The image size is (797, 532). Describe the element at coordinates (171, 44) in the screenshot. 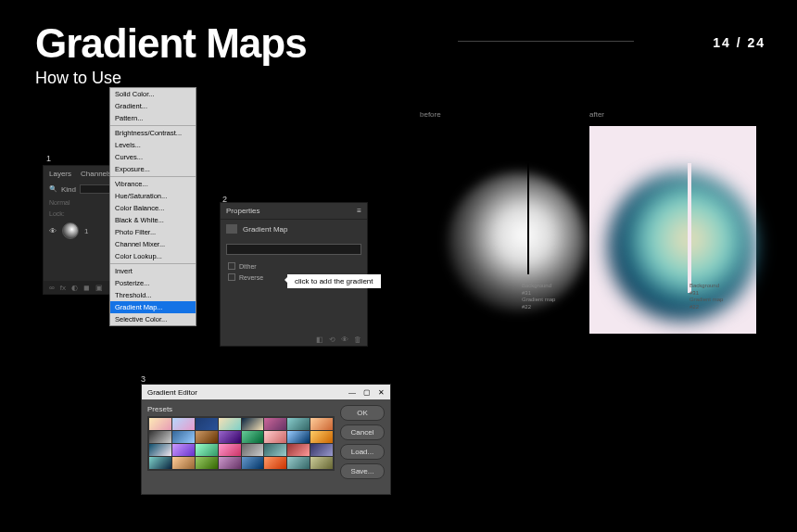

I see `page-title: Gradient Maps` at that location.